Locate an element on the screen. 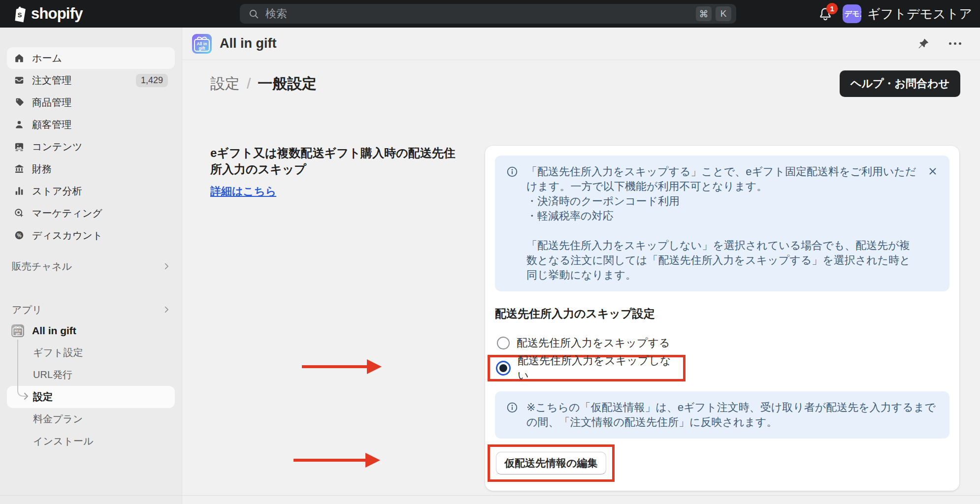 This screenshot has width=980, height=504. all-in-gift-app-icon: All in gift is located at coordinates (202, 44).